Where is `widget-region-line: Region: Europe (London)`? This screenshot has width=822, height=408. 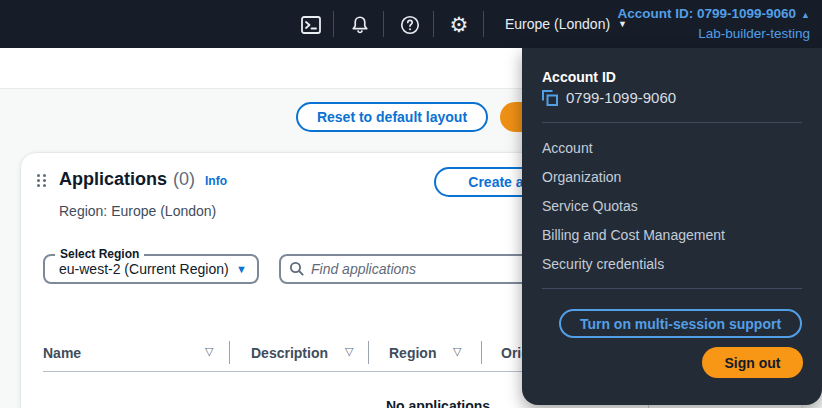
widget-region-line: Region: Europe (London) is located at coordinates (138, 211).